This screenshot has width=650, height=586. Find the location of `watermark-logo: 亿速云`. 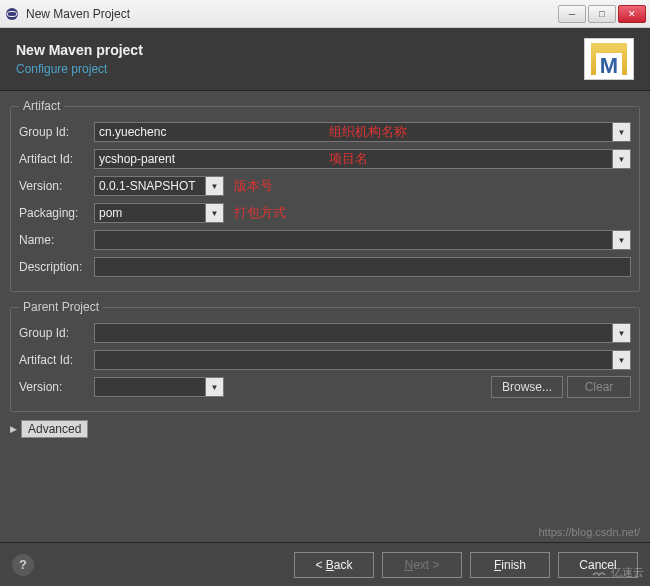

watermark-logo: 亿速云 is located at coordinates (618, 572).